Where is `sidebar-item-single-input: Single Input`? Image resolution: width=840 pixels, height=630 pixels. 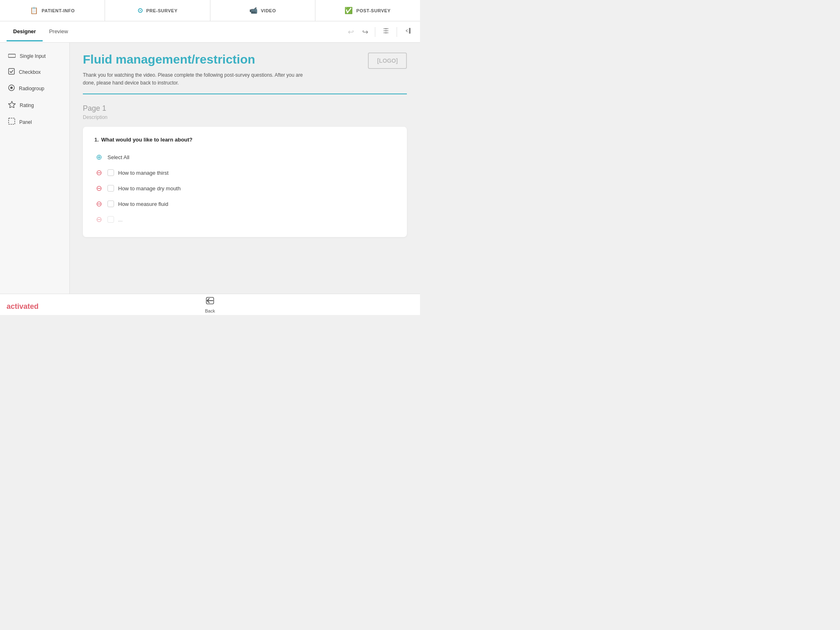 sidebar-item-single-input: Single Input is located at coordinates (34, 56).